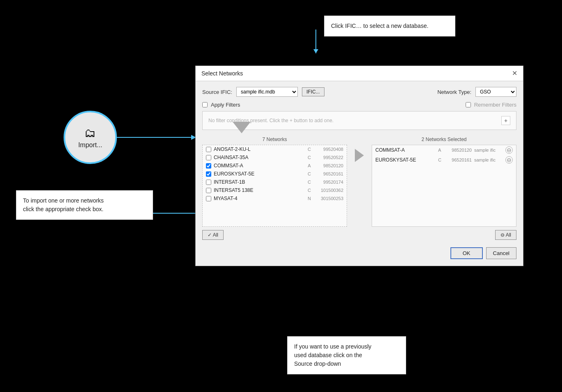 Image resolution: width=562 pixels, height=392 pixels. Describe the element at coordinates (275, 166) in the screenshot. I see `network-list-item: COMMSAT-A A 98520120` at that location.